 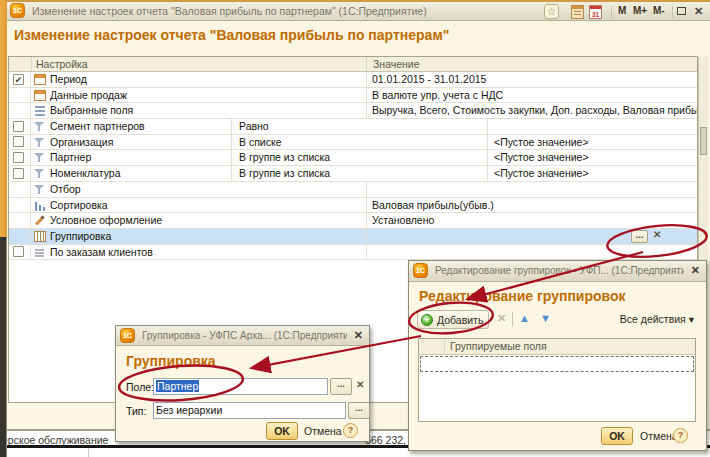 I want to click on table-row: ПартнерВ группе из списка<Пустое значени…, so click(x=353, y=158).